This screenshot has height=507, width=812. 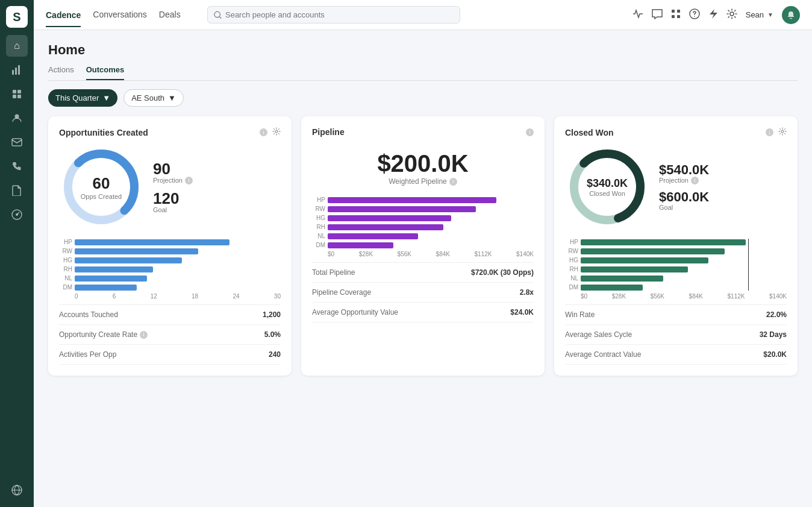 What do you see at coordinates (676, 297) in the screenshot?
I see `xaxis-closed-won: $0 $28K $56K $84K $112K $140K` at bounding box center [676, 297].